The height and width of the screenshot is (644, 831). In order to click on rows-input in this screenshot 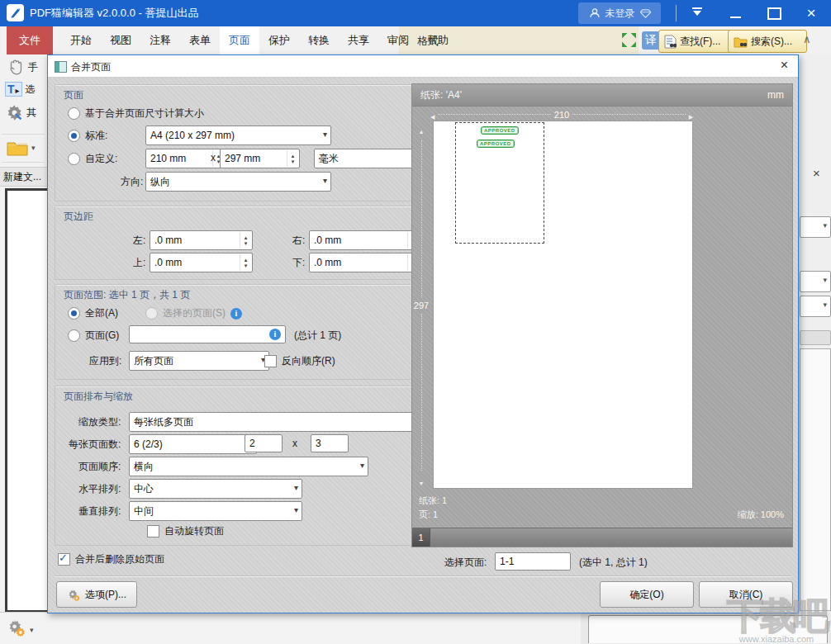, I will do `click(330, 443)`.